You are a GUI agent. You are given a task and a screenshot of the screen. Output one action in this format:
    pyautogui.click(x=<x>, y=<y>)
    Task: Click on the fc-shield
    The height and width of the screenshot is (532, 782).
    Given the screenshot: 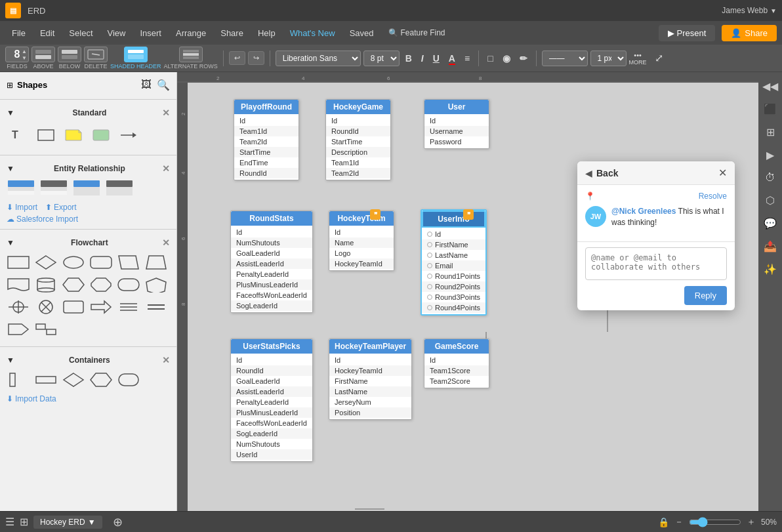 What is the action you would take?
    pyautogui.click(x=156, y=285)
    